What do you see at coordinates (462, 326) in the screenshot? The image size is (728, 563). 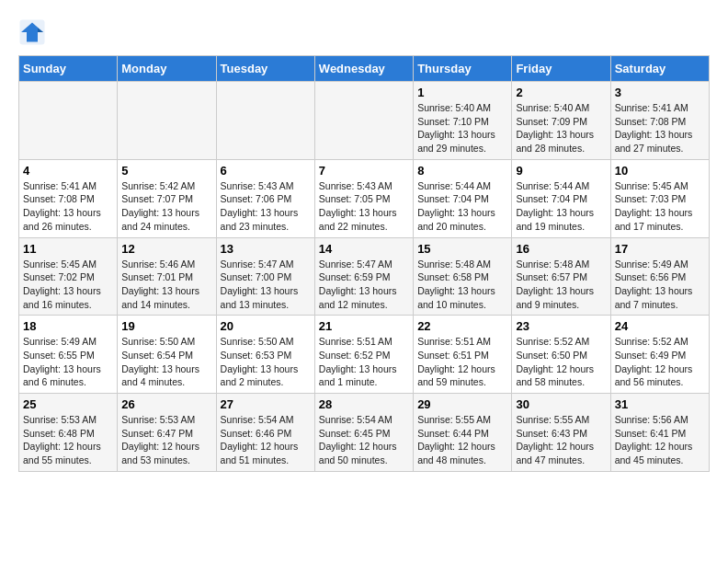 I see `day-number: 22` at bounding box center [462, 326].